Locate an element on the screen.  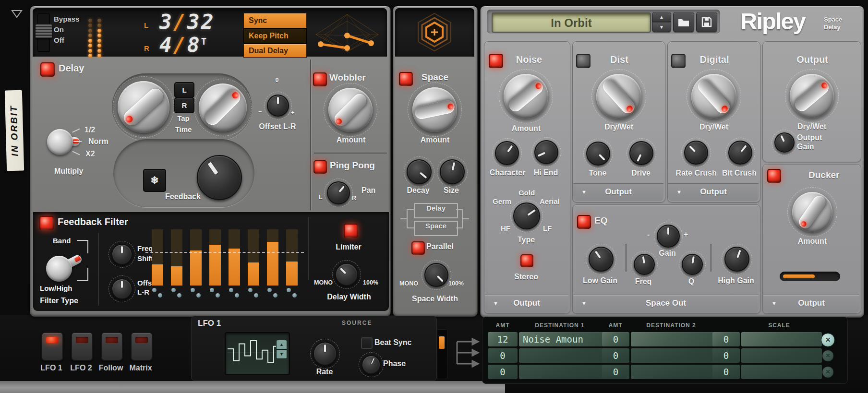
tone-knob is located at coordinates (598, 154).